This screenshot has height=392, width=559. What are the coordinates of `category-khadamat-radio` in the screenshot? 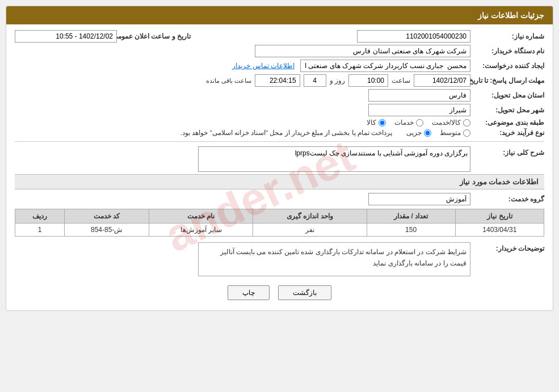 It's located at (420, 123).